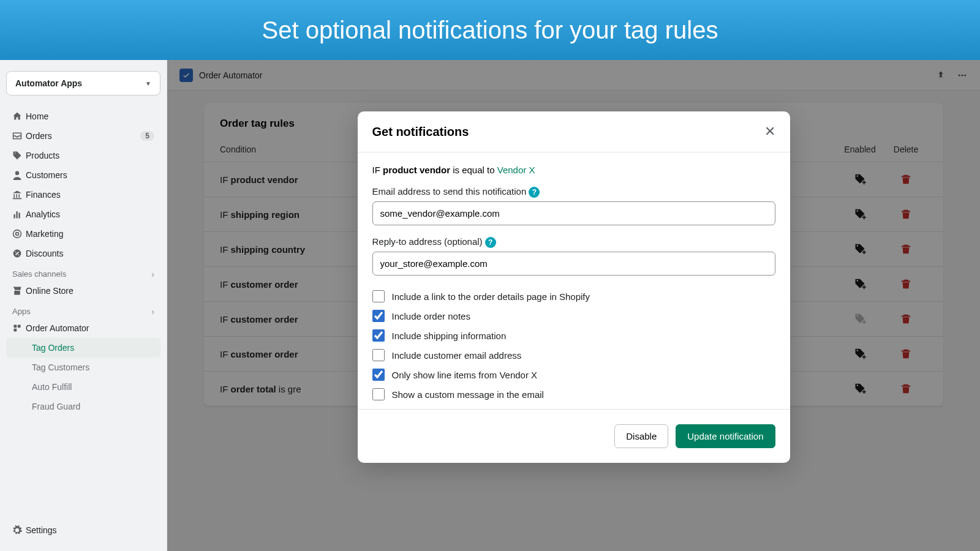 This screenshot has height=551, width=980. Describe the element at coordinates (83, 291) in the screenshot. I see `nav-online-store: Online Store` at that location.